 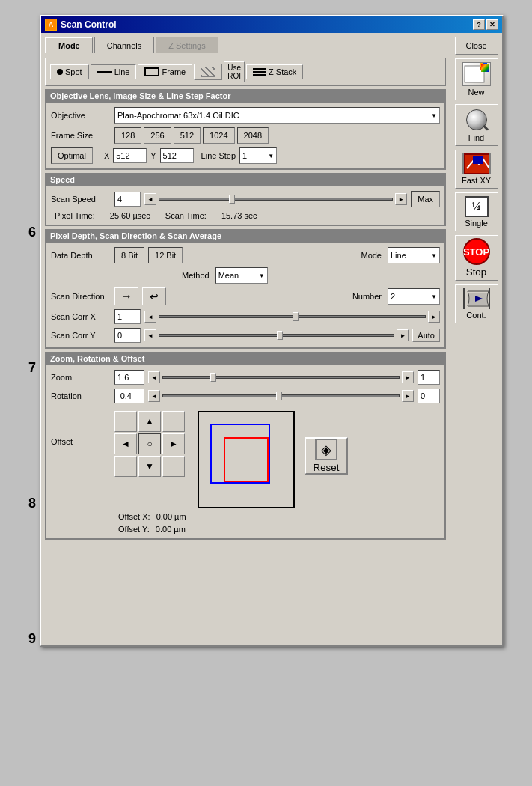 What do you see at coordinates (281, 396) in the screenshot?
I see `rotation-slider: ◄ ►` at bounding box center [281, 396].